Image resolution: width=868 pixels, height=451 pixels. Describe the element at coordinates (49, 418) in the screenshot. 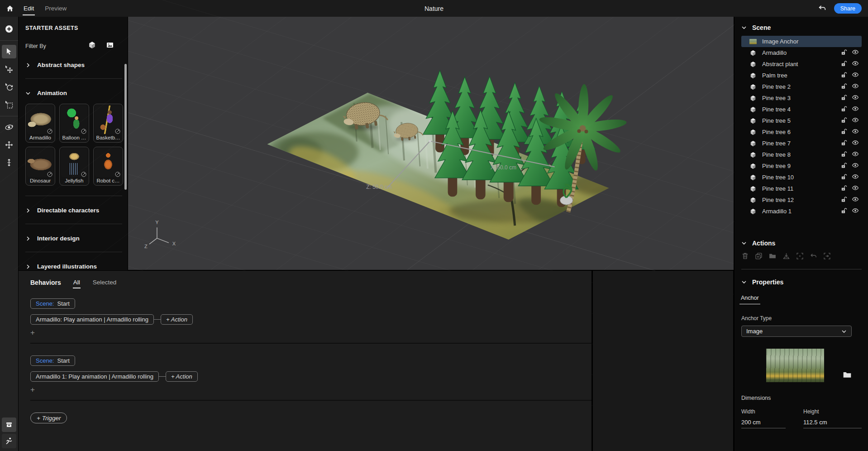

I see `add-trigger-button: + Trigger` at that location.